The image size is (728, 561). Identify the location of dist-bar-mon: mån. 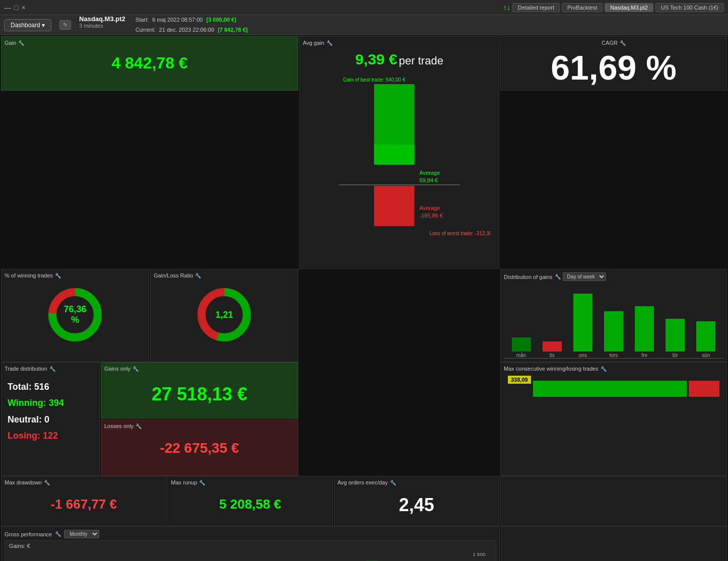
(521, 347).